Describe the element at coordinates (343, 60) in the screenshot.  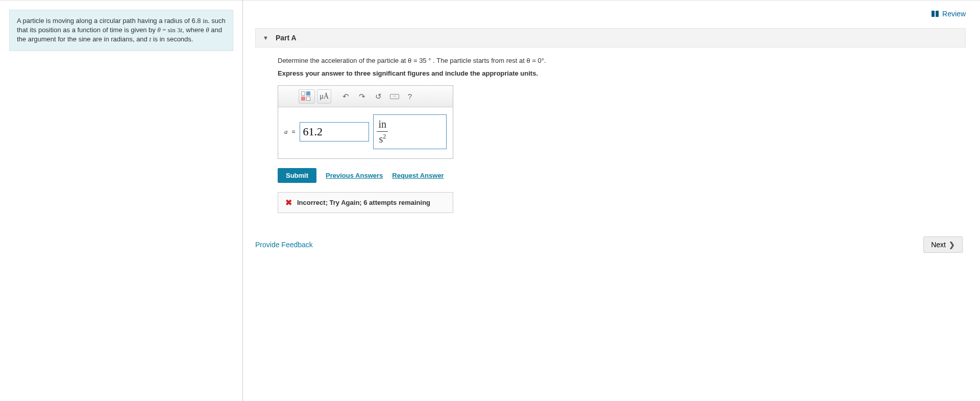
I see `instr-a: Determine the acceleration of the partic…` at that location.